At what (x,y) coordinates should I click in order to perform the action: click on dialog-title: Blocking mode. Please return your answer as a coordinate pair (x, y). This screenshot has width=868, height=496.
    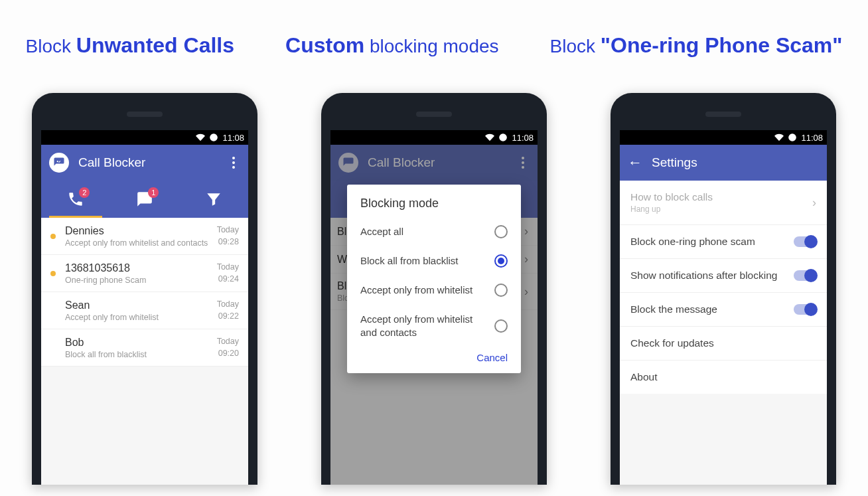
    Looking at the image, I should click on (434, 207).